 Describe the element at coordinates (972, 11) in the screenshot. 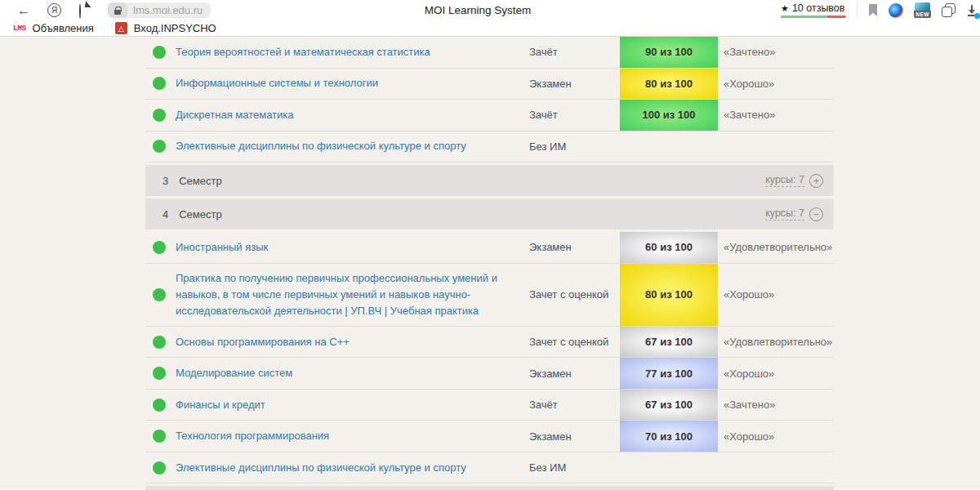

I see `downloads-icon` at that location.